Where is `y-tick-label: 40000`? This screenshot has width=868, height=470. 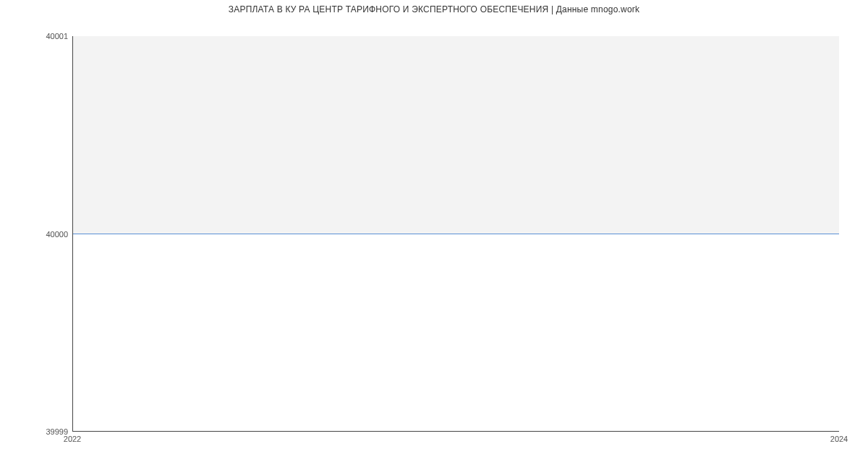 y-tick-label: 40000 is located at coordinates (56, 234).